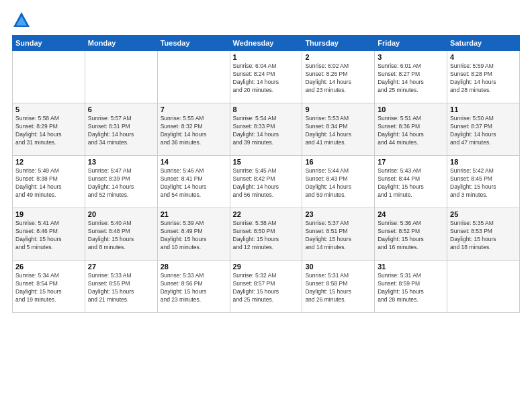 The width and height of the screenshot is (532, 411). Describe the element at coordinates (339, 182) in the screenshot. I see `calendar-cell: 16Sunrise: 5:44 AM Sunset: 8:43 PM Dayli…` at that location.